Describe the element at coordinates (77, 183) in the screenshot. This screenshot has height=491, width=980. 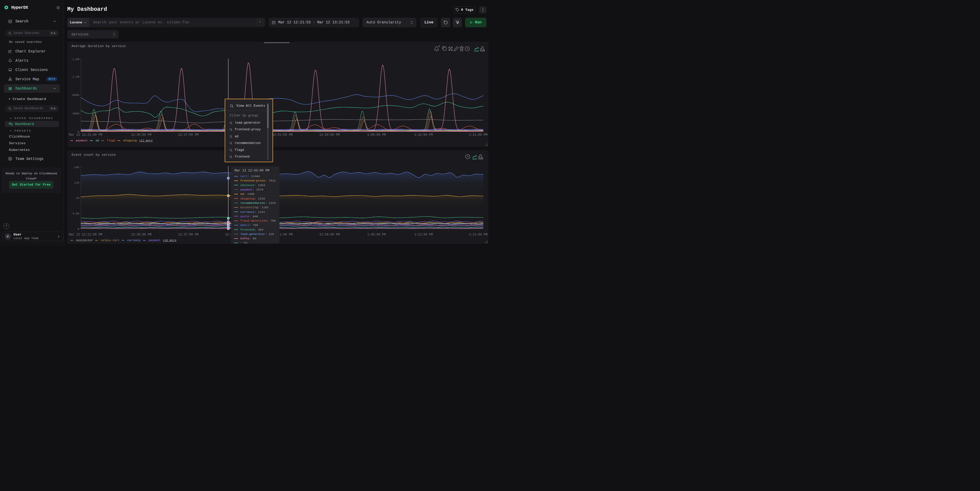
I see `svg-text: 11K` at that location.